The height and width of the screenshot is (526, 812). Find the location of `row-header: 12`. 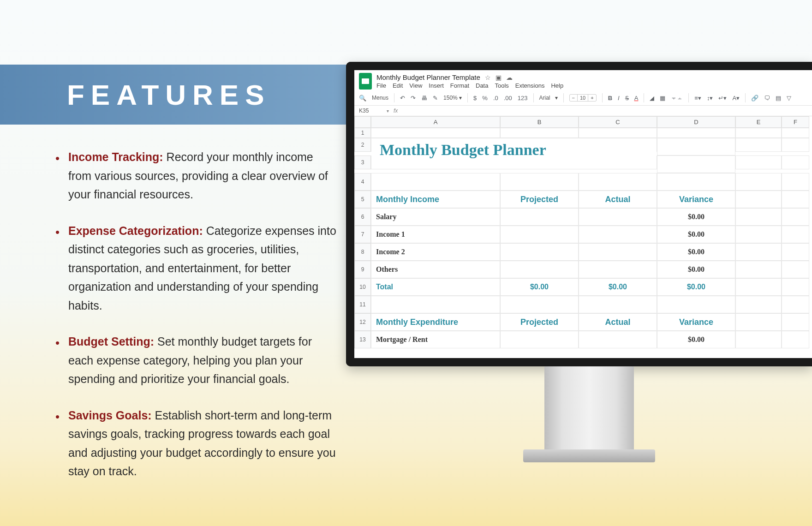

row-header: 12 is located at coordinates (363, 322).